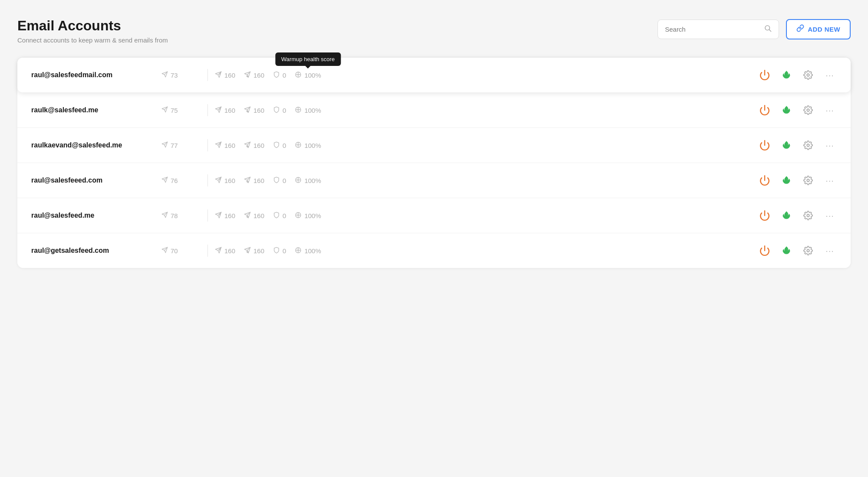 The image size is (868, 477). What do you see at coordinates (174, 216) in the screenshot?
I see `score-num: 78` at bounding box center [174, 216].